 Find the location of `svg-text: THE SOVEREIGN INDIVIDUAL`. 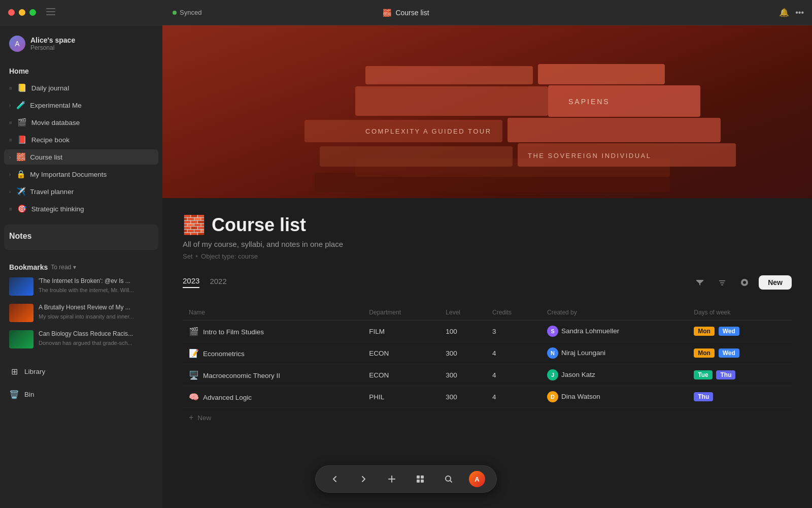

svg-text: THE SOVEREIGN INDIVIDUAL is located at coordinates (590, 155).